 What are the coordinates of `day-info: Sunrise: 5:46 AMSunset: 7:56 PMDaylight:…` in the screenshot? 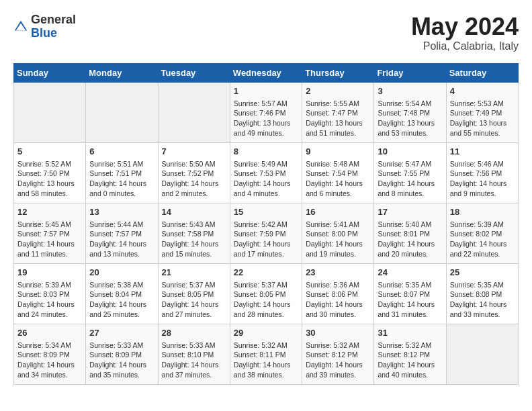 It's located at (482, 179).